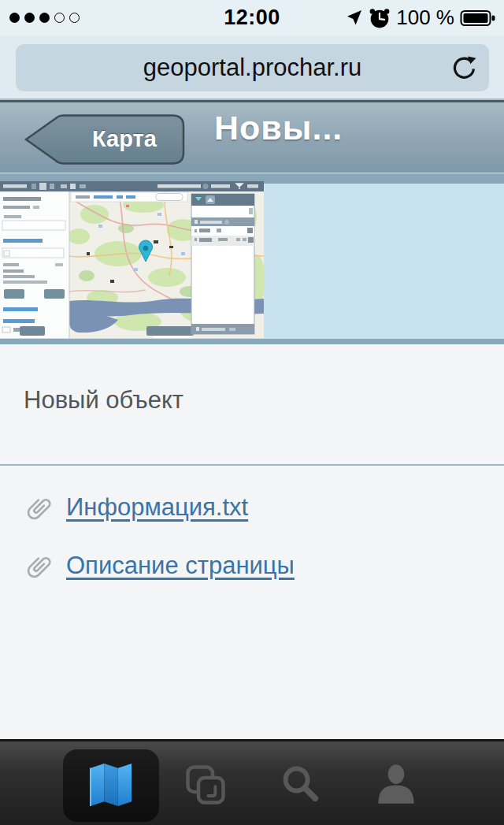  What do you see at coordinates (264, 400) in the screenshot?
I see `page-heading: Новый объект` at bounding box center [264, 400].